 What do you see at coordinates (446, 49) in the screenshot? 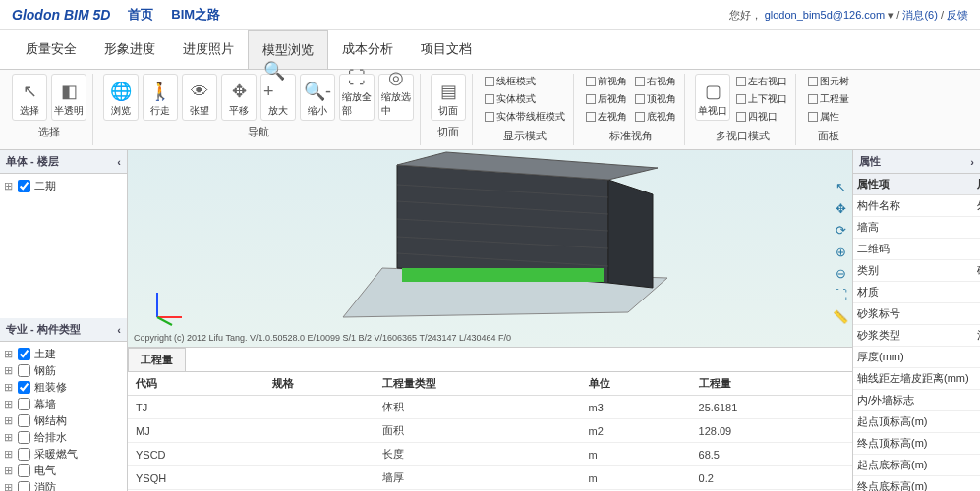
I see `tab-5: 项目文档` at bounding box center [446, 49].